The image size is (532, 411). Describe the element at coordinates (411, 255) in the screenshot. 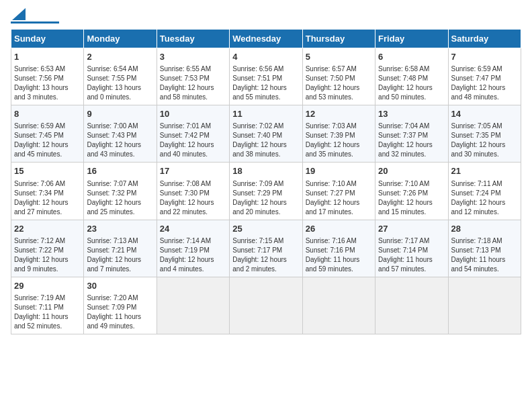

I see `day-info: Sunrise: 7:17 AM Sunset: 7:14 PM Dayligh…` at that location.